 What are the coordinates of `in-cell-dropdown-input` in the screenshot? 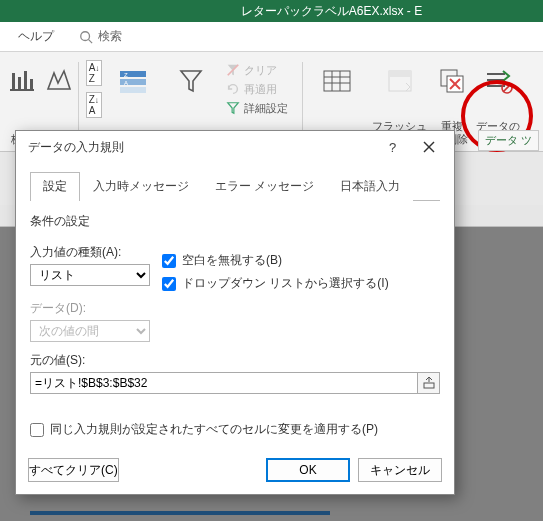 It's located at (169, 284).